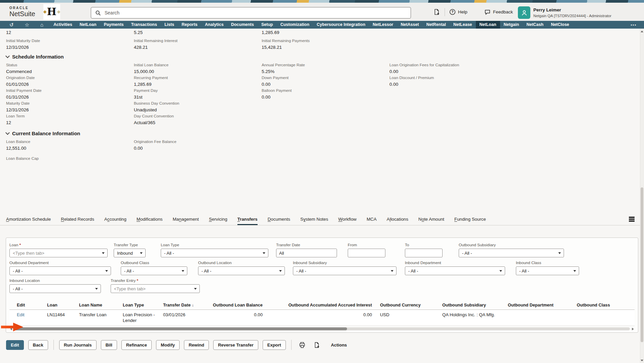 The height and width of the screenshot is (363, 644). What do you see at coordinates (547, 271) in the screenshot?
I see `filter-inbound-class-select: - All -` at bounding box center [547, 271].